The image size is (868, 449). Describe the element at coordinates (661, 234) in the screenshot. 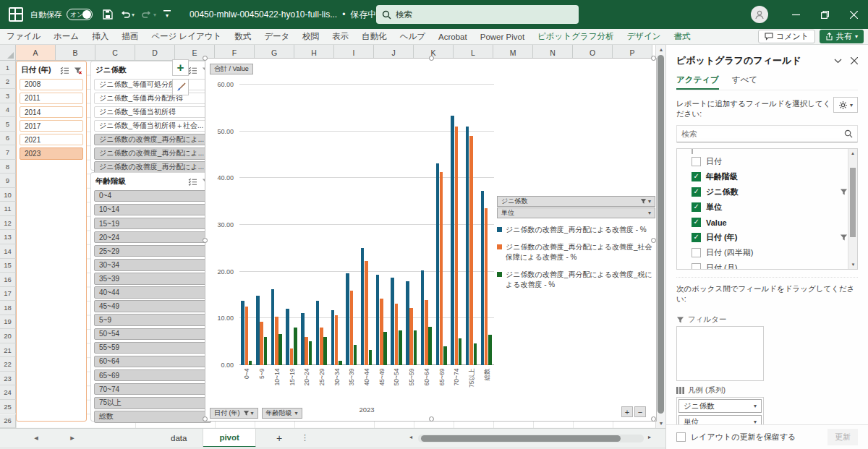

I see `vertical-scroll-thumb` at that location.